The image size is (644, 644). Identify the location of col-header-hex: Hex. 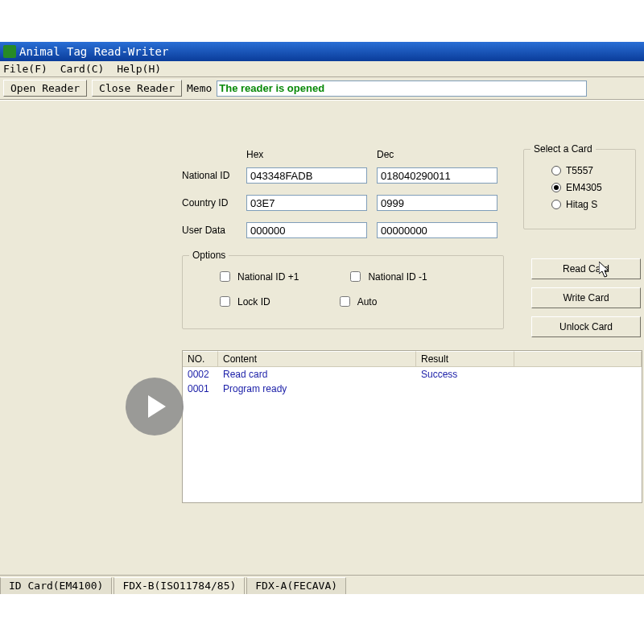
(312, 155).